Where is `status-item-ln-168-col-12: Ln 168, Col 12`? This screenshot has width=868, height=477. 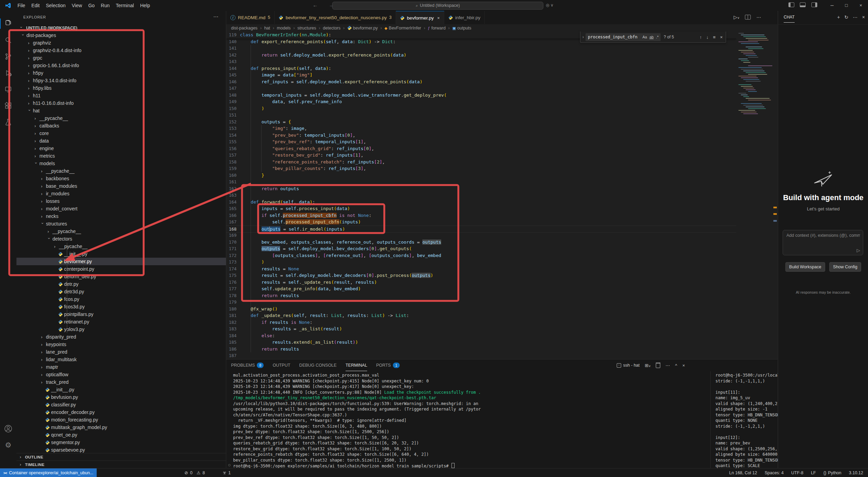 status-item-ln-168-col-12: Ln 168, Col 12 is located at coordinates (743, 473).